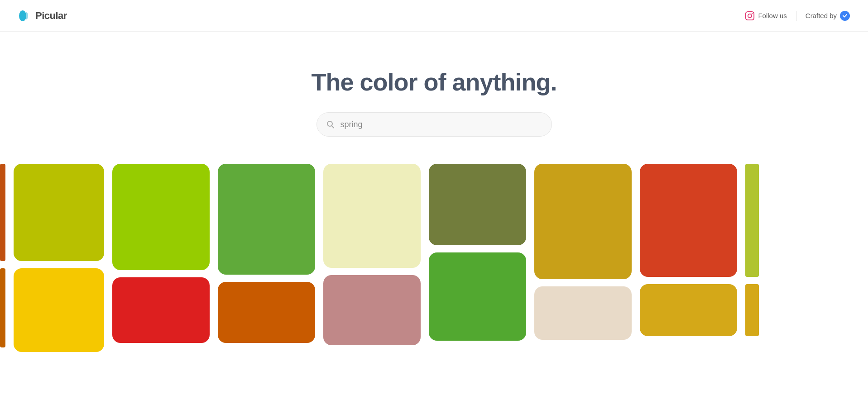 Image resolution: width=868 pixels, height=409 pixels. I want to click on search-icon, so click(331, 124).